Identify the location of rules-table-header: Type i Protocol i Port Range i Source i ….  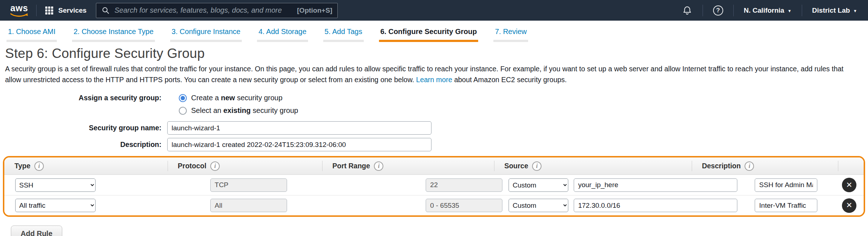
(434, 166).